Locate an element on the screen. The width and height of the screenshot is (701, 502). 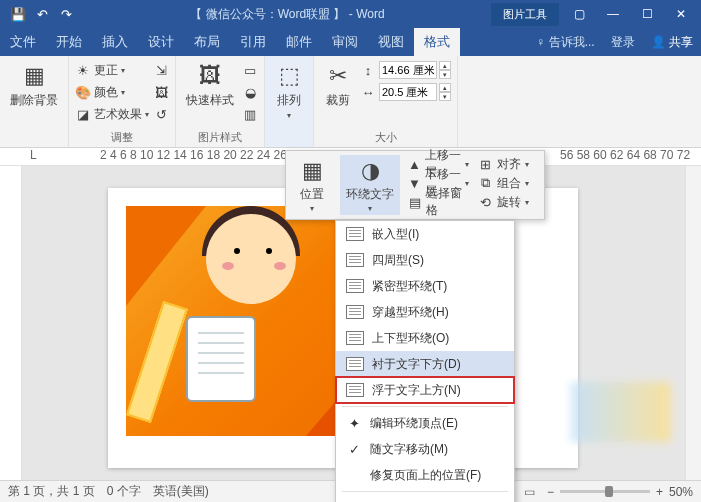
wrap-edit-points: ✦编辑环绕顶点(E) is located at coordinates (425, 423).